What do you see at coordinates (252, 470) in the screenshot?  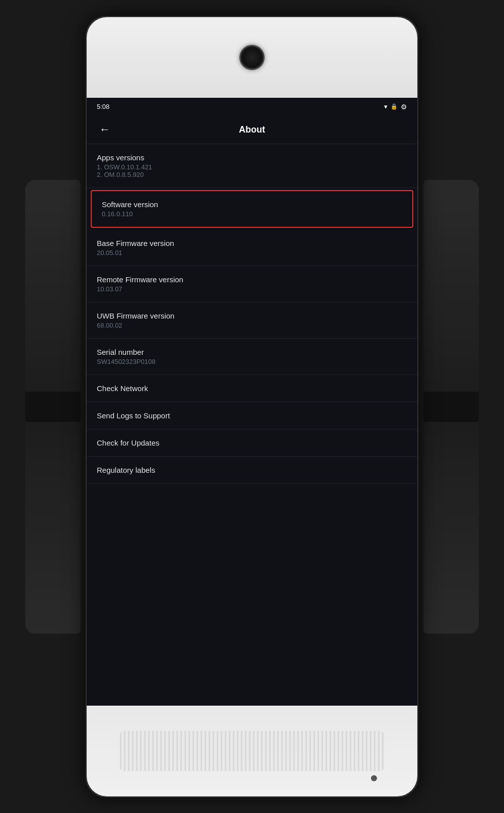 I see `list-item-regulatory-labels: Regulatory labels` at bounding box center [252, 470].